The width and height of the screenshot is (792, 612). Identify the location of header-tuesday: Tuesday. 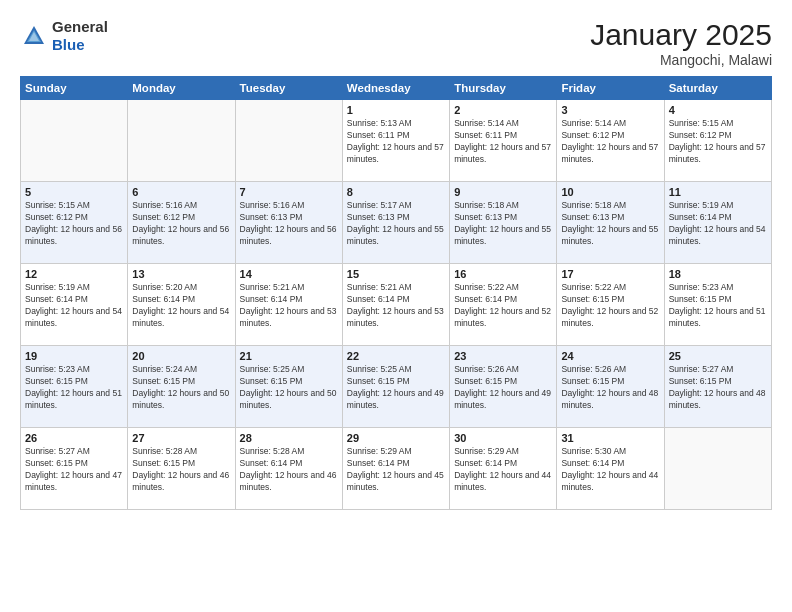
(288, 88).